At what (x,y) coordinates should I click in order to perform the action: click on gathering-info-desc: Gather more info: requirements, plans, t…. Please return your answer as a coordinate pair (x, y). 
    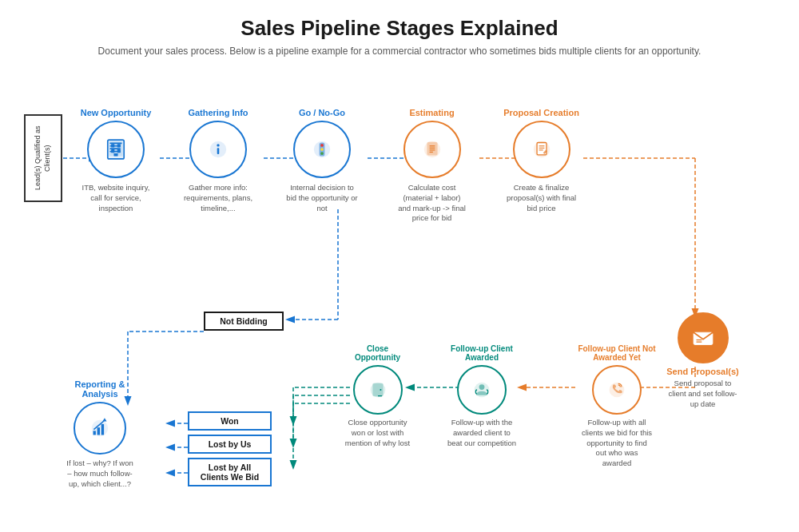
    Looking at the image, I should click on (218, 198).